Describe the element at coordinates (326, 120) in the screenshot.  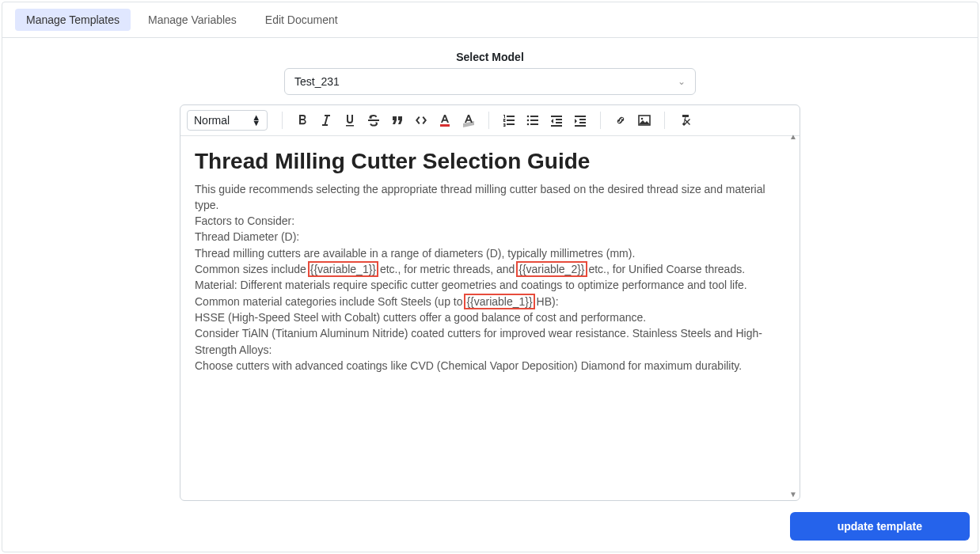
I see `italic-button` at that location.